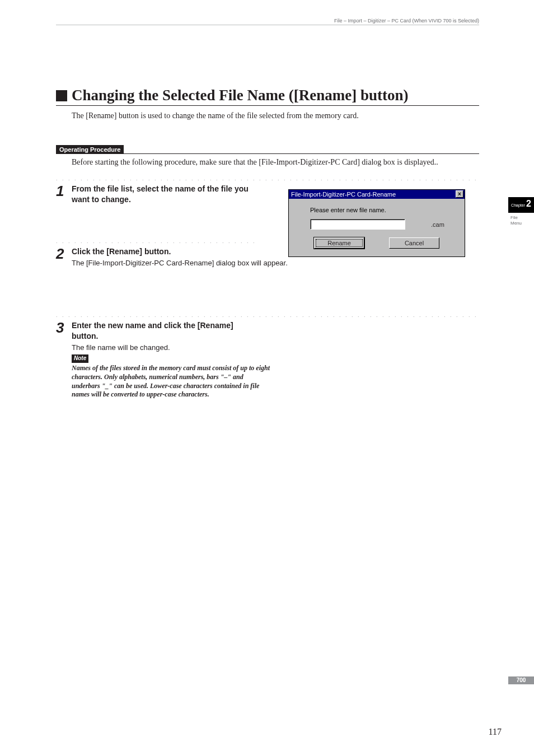  What do you see at coordinates (377, 194) in the screenshot?
I see `dialog-titlebar: File-Import-Digitizer-PC Card-Rename ×` at bounding box center [377, 194].